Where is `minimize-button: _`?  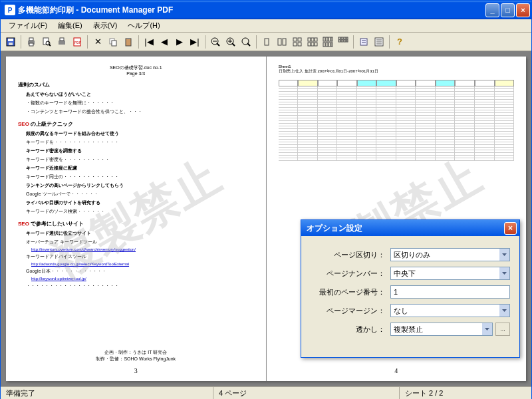
minimize-button: _ is located at coordinates (492, 11).